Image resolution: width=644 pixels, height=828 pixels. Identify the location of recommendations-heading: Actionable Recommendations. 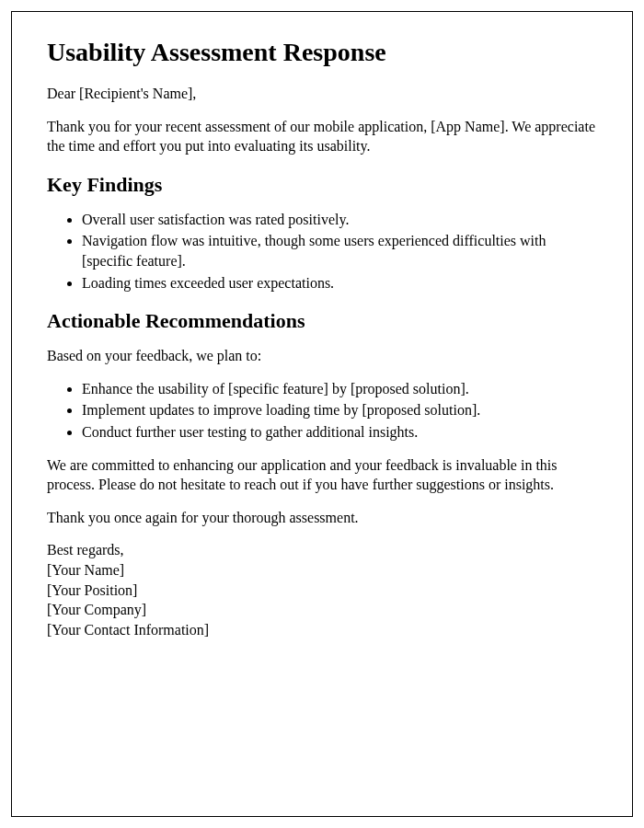
(322, 321).